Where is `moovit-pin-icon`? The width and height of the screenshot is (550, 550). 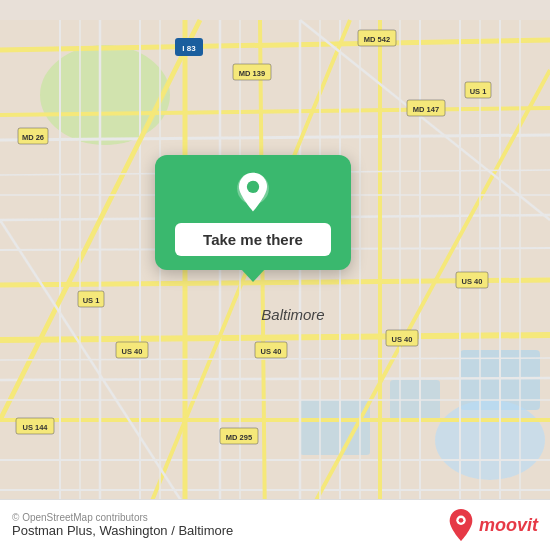 moovit-pin-icon is located at coordinates (461, 525).